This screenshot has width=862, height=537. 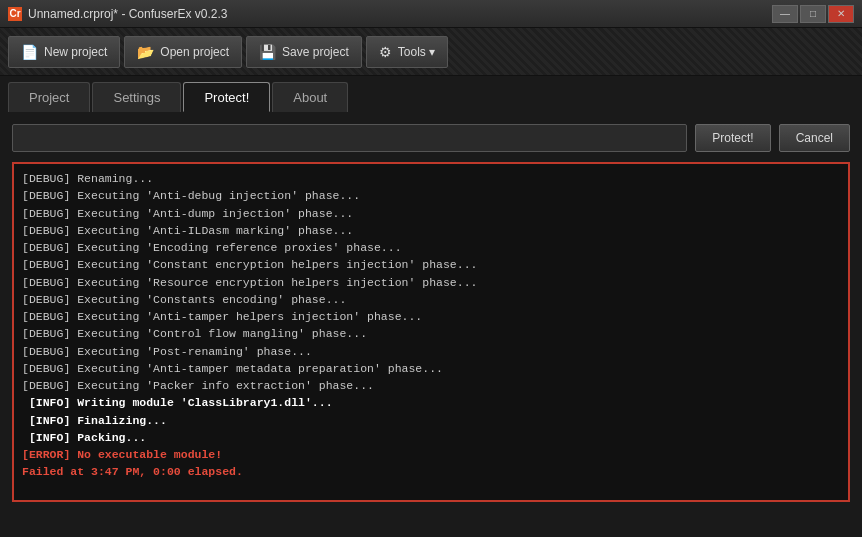 I want to click on save-project-icon: 💾, so click(x=268, y=52).